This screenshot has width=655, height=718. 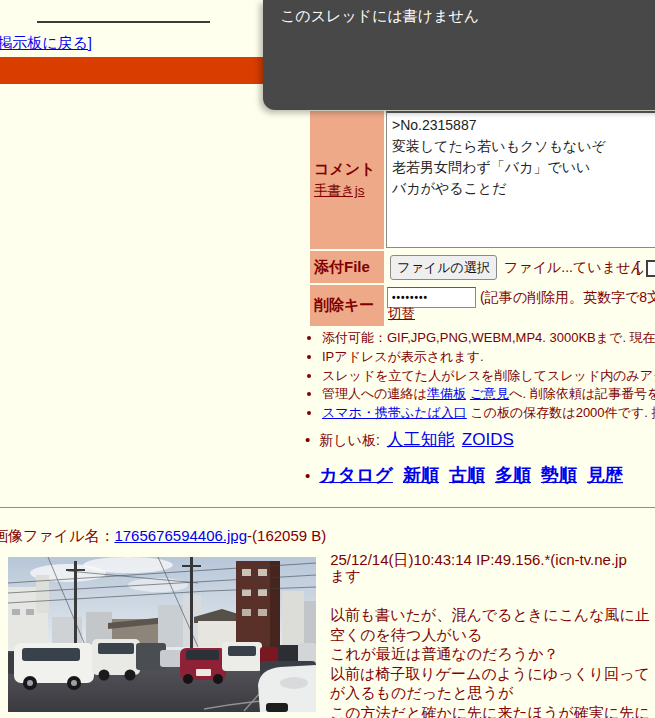 I want to click on delete-key-note: (記事の削除用。英数字で8文字以内), so click(x=568, y=298).